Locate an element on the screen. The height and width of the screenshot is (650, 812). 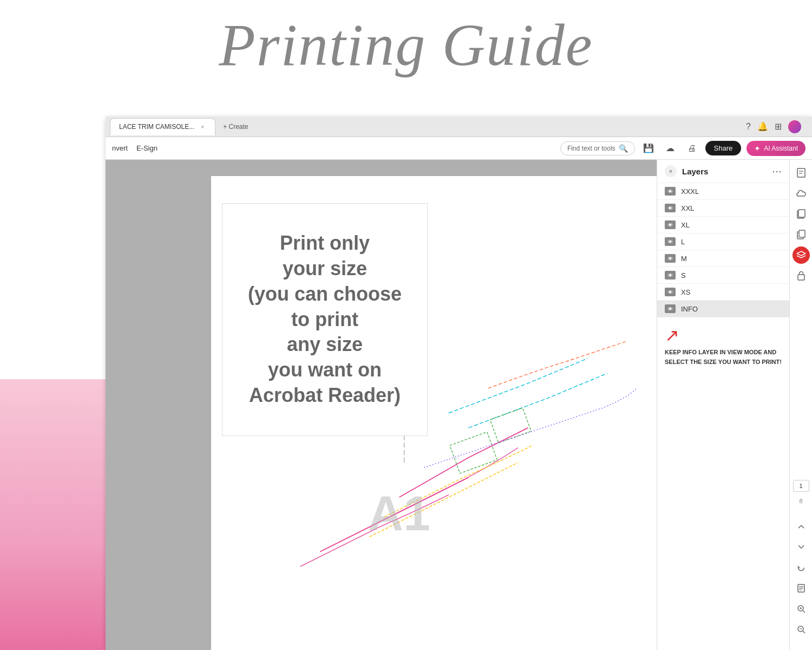
chevron-down-icon is located at coordinates (801, 547).